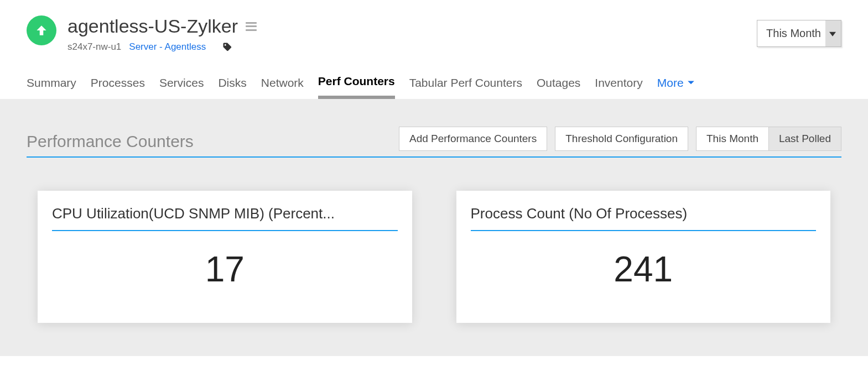 The image size is (868, 366). What do you see at coordinates (622, 139) in the screenshot?
I see `threshold-config-button: Threshold Configuration` at bounding box center [622, 139].